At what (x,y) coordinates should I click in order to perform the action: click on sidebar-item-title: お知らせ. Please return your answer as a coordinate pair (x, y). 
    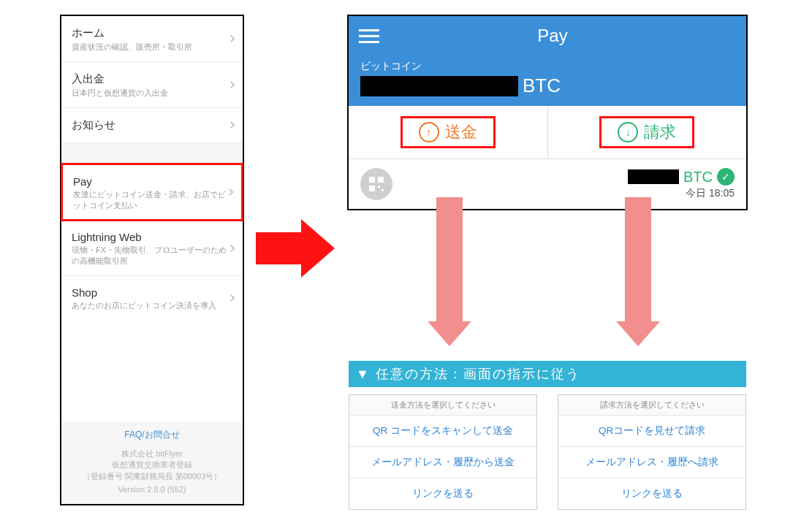
    Looking at the image, I should click on (152, 126).